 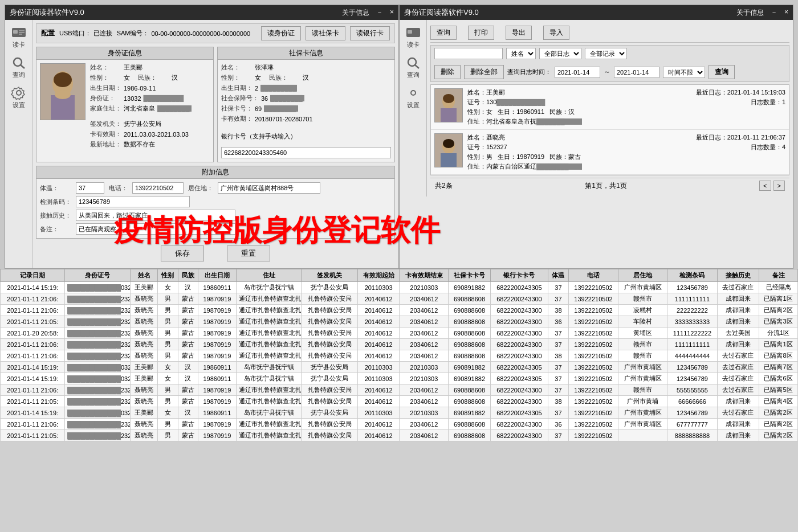 What do you see at coordinates (156, 229) in the screenshot?
I see `note-input` at bounding box center [156, 229].